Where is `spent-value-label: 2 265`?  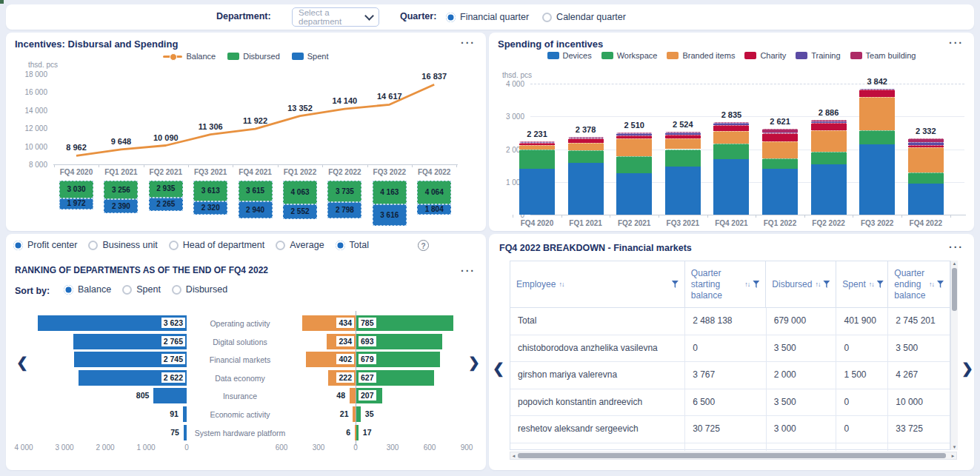 spent-value-label: 2 265 is located at coordinates (166, 204).